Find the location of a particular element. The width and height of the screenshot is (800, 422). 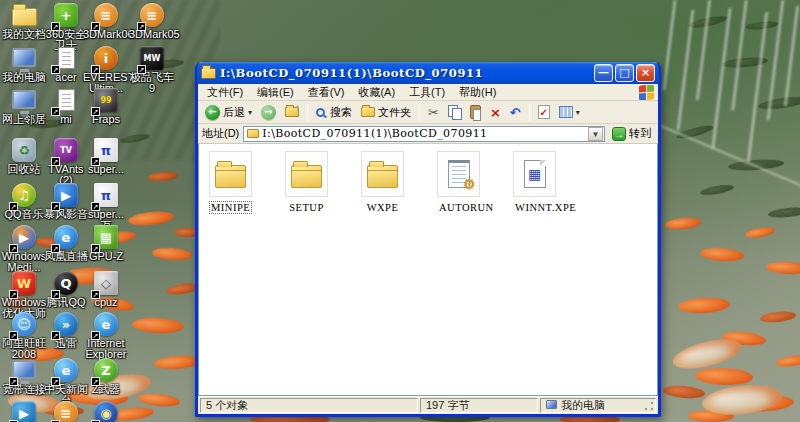

file-item-minipe: MINIPE is located at coordinates (230, 183).